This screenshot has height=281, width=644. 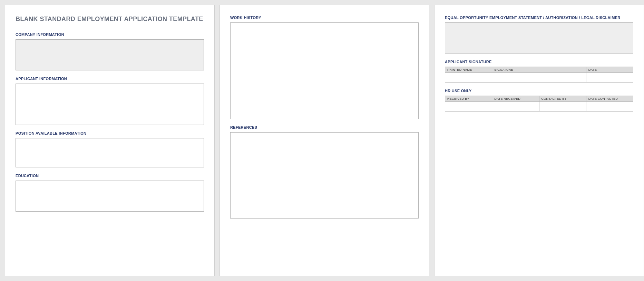 I want to click on cell-date-received, so click(x=516, y=107).